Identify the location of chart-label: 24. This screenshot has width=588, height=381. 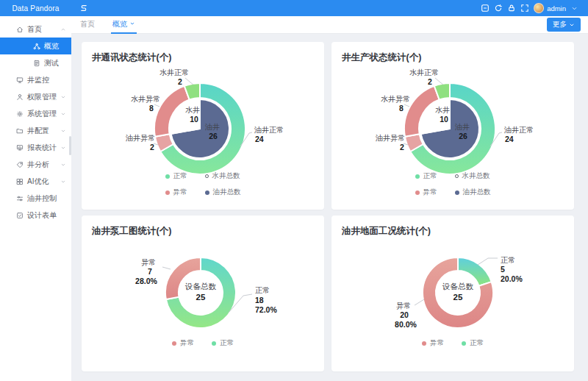
(259, 139).